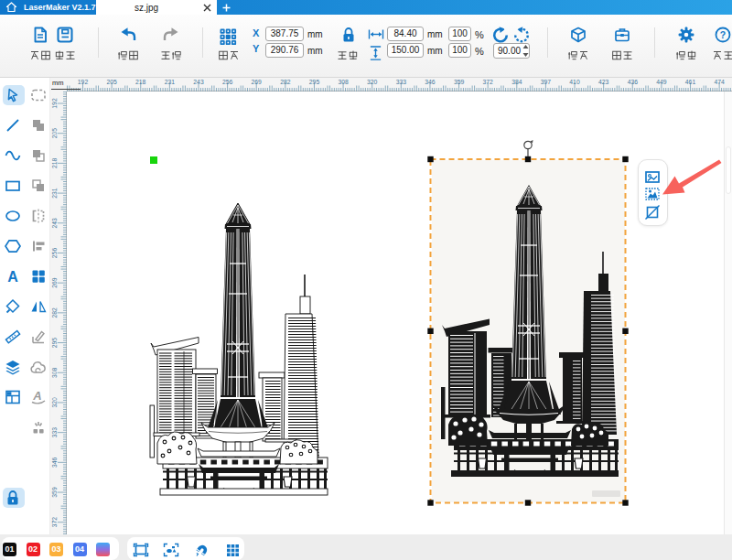  I want to click on svg-text: 423, so click(604, 82).